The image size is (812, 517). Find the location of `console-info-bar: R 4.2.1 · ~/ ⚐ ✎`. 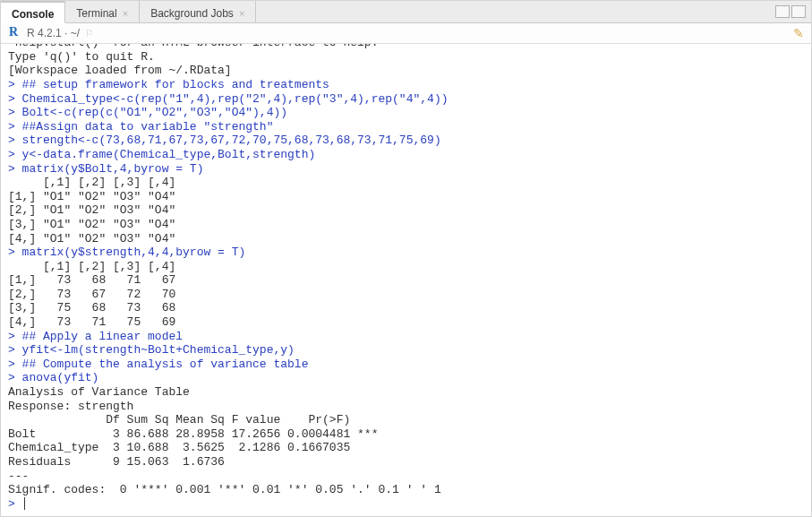

console-info-bar: R 4.2.1 · ~/ ⚐ ✎ is located at coordinates (406, 34).